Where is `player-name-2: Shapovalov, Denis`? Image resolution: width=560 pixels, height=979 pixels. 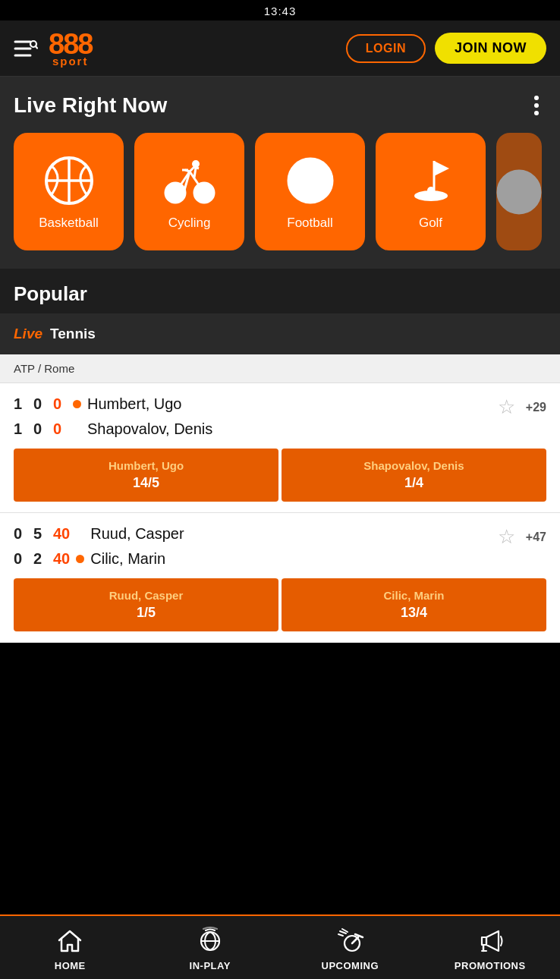 player-name-2: Shapovalov, Denis is located at coordinates (150, 430).